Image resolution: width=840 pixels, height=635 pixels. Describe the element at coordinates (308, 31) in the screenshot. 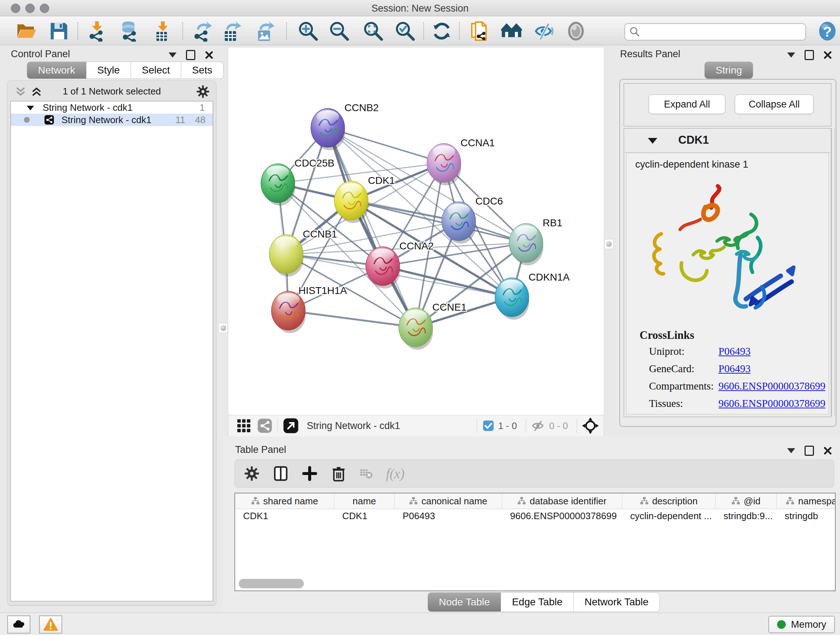

I see `zoom-in-icon` at that location.